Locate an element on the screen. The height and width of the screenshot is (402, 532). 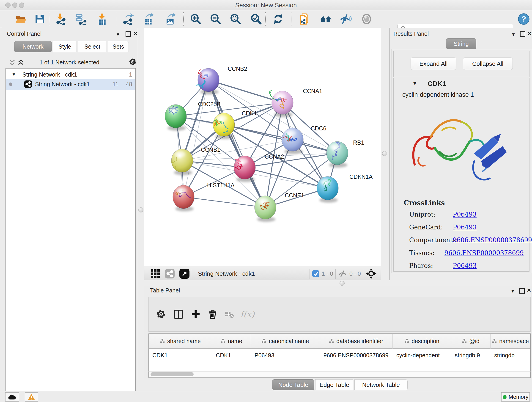
table-panel-menu-icon: ▼ is located at coordinates (513, 291).